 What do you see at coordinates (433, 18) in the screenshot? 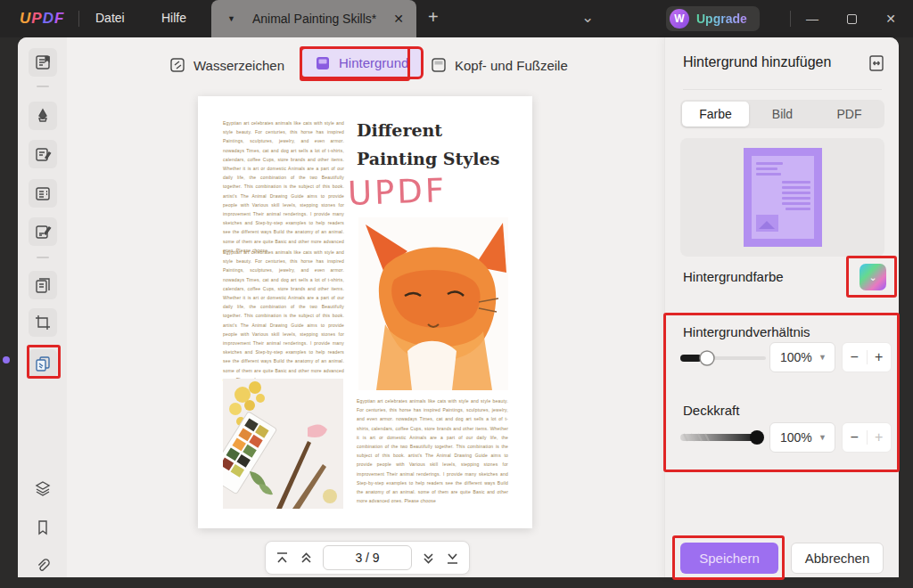
I see `new-tab-button: +` at bounding box center [433, 18].